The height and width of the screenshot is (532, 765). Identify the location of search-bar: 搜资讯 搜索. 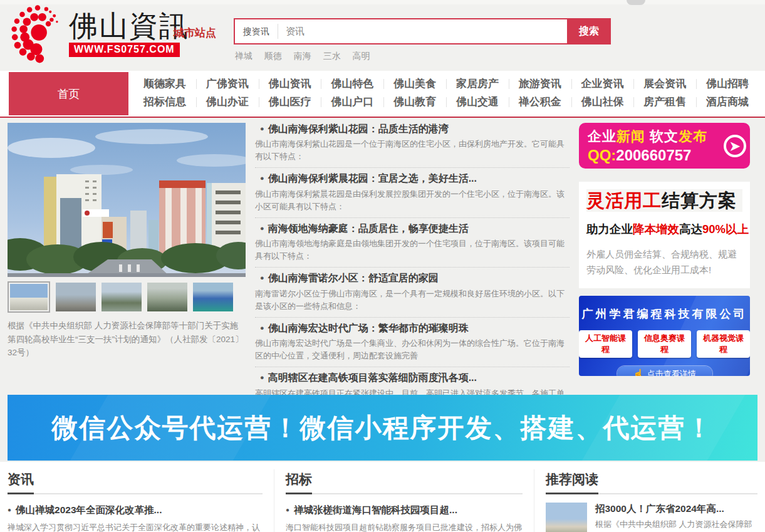
(422, 31).